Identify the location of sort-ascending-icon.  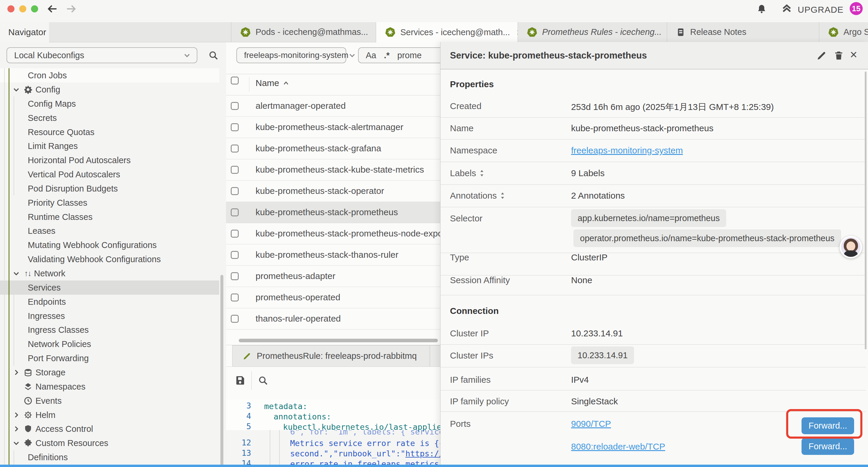
(286, 84).